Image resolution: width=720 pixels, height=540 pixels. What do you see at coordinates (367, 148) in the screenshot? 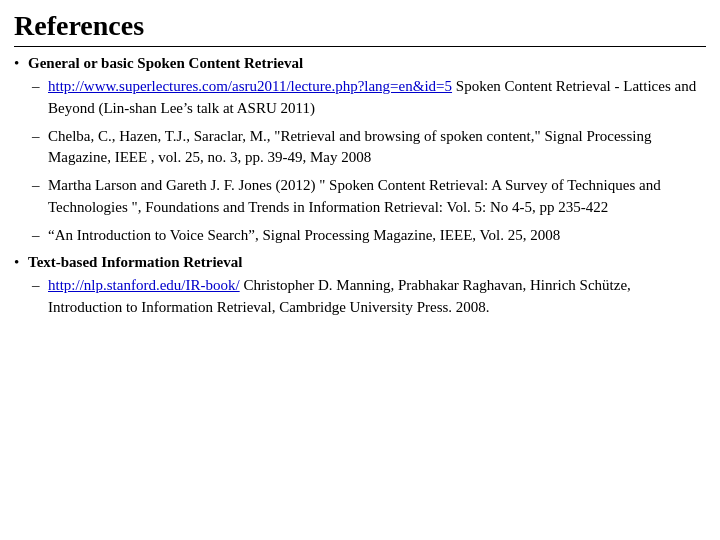
I see `reference-item: Chelba, C., Hazen, T.J., Saraclar, M., "…` at bounding box center [367, 148].